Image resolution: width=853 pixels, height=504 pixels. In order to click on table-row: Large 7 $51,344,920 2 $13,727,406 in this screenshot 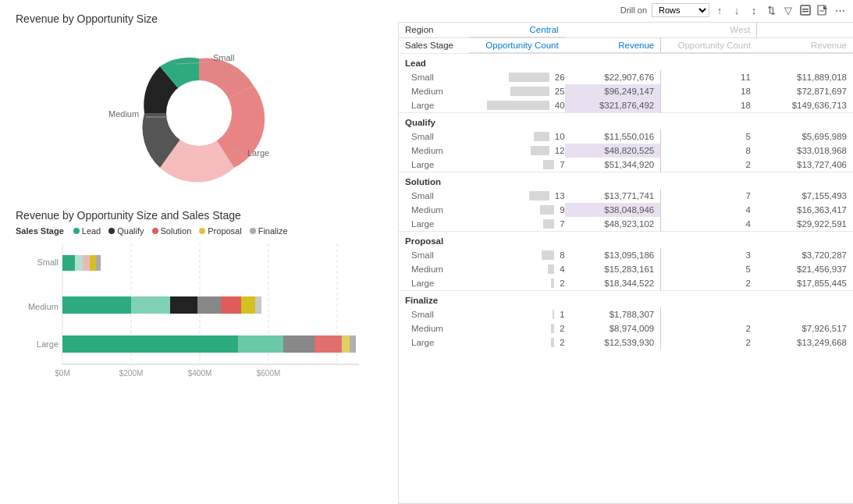, I will do `click(626, 165)`.